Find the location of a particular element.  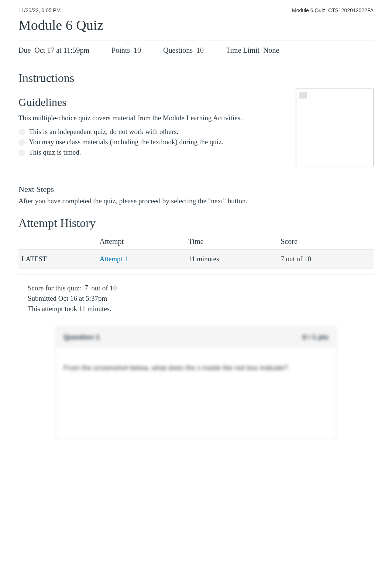

table-header-time: Time is located at coordinates (231, 242).